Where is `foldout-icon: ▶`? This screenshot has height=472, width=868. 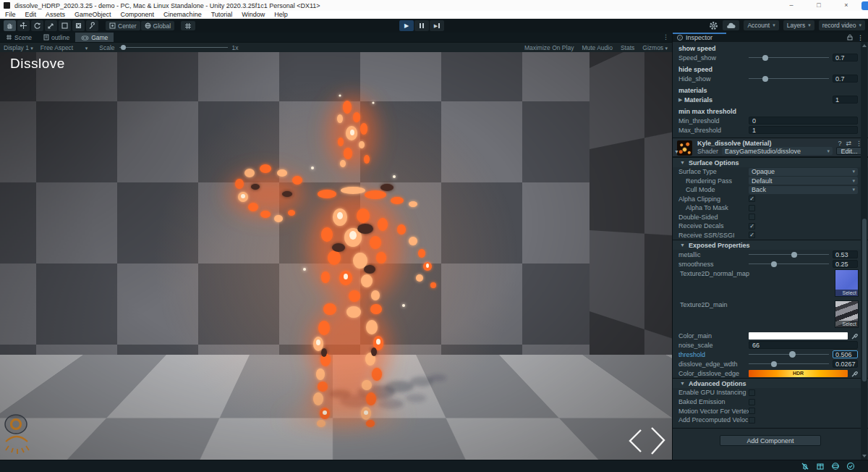 foldout-icon: ▶ is located at coordinates (681, 100).